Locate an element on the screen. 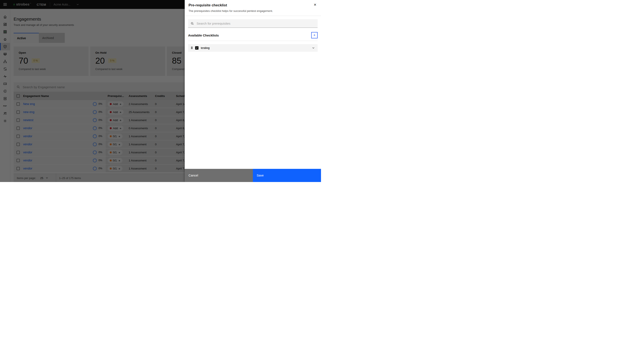 This screenshot has width=642, height=364. save-button: Save is located at coordinates (287, 176).